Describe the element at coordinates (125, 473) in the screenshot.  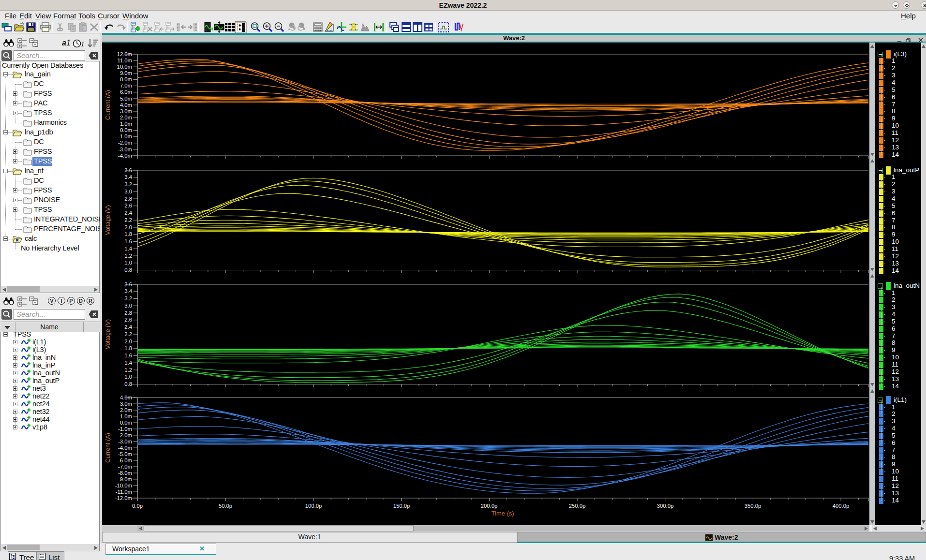
I see `svg-text: -8.0m` at that location.